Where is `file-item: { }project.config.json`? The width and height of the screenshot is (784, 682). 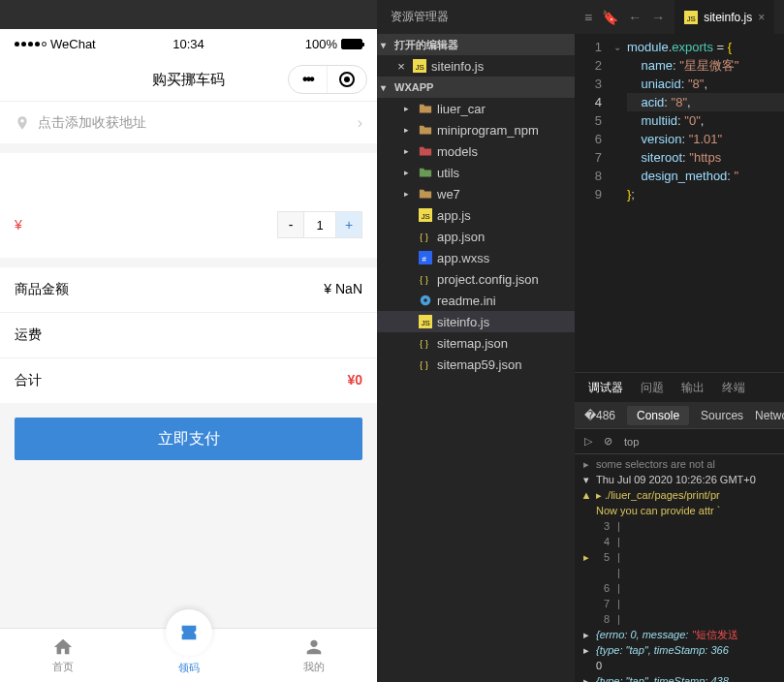 file-item: { }project.config.json is located at coordinates (476, 279).